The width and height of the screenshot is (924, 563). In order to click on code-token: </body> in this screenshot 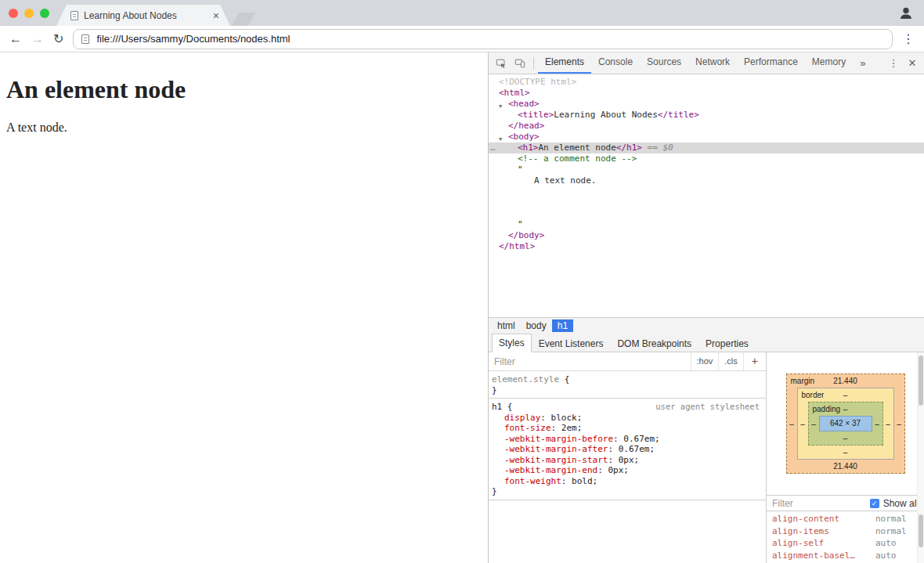, I will do `click(526, 235)`.